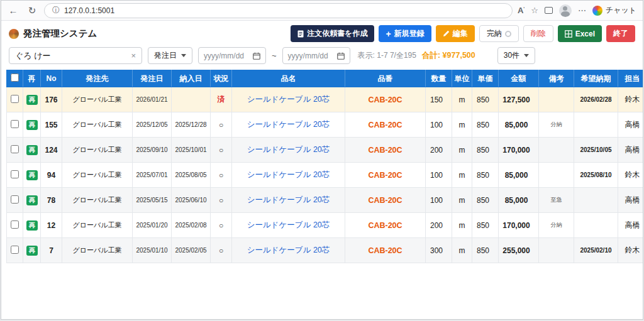  Describe the element at coordinates (521, 10) in the screenshot. I see `read-aloud-icon: Aʻ` at that location.